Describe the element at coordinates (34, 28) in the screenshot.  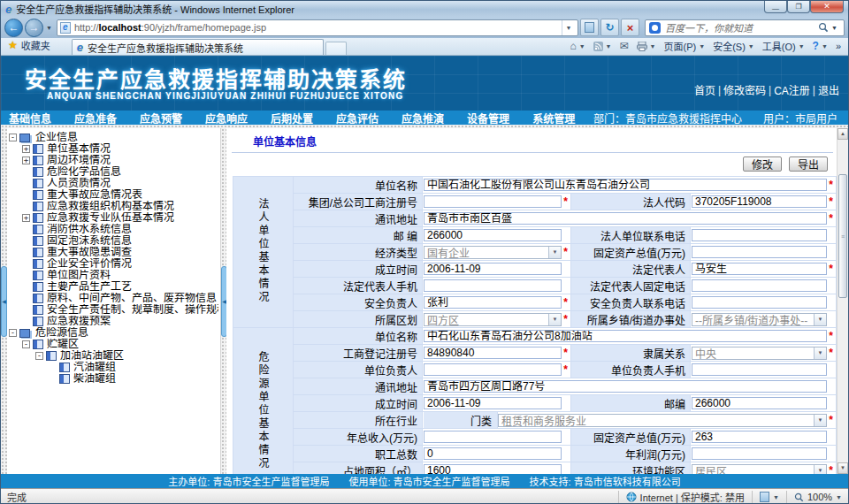
I see `forward-button: →` at that location.